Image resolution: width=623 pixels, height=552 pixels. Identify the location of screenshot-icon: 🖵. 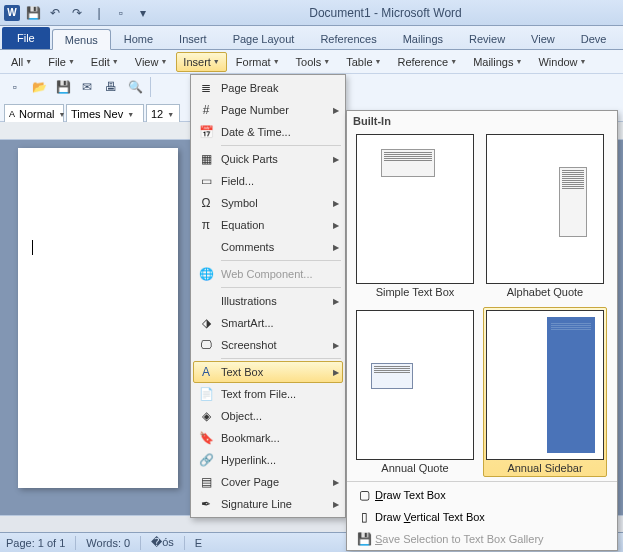
(206, 345).